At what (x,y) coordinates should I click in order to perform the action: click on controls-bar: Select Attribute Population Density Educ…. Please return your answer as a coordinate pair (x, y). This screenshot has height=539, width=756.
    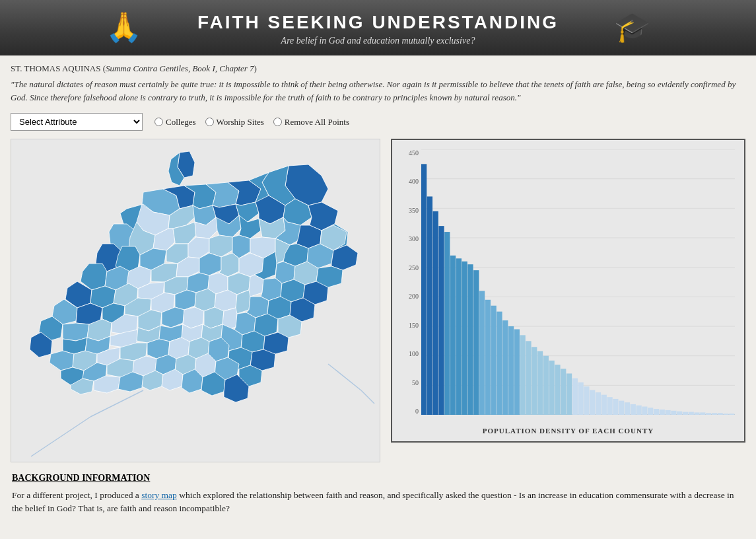
    Looking at the image, I should click on (378, 122).